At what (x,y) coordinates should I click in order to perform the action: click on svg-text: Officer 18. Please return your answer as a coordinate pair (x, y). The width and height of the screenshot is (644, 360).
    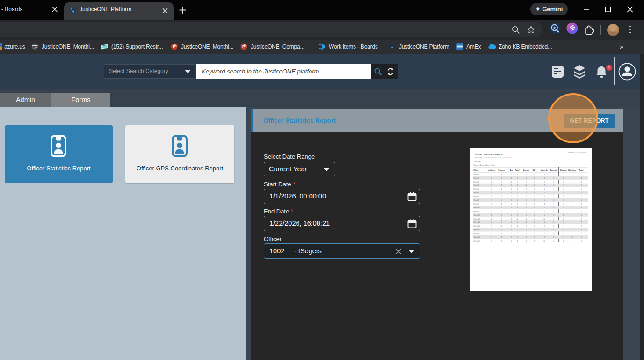
    Looking at the image, I should click on (477, 237).